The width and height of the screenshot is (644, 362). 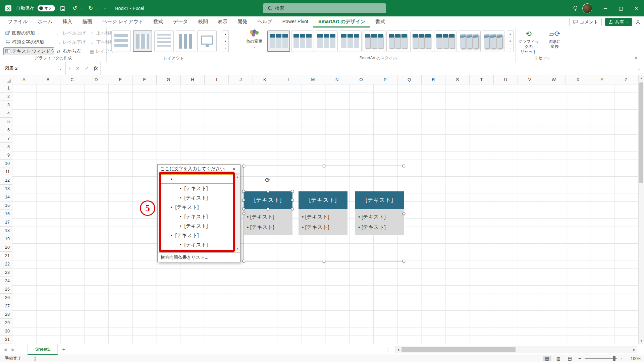 I want to click on comments-button: コメント, so click(x=586, y=22).